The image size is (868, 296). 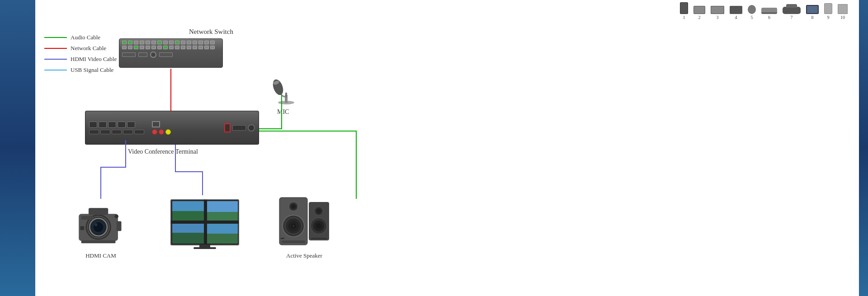 What do you see at coordinates (80, 38) in the screenshot?
I see `legend-audio: Audio Cable` at bounding box center [80, 38].